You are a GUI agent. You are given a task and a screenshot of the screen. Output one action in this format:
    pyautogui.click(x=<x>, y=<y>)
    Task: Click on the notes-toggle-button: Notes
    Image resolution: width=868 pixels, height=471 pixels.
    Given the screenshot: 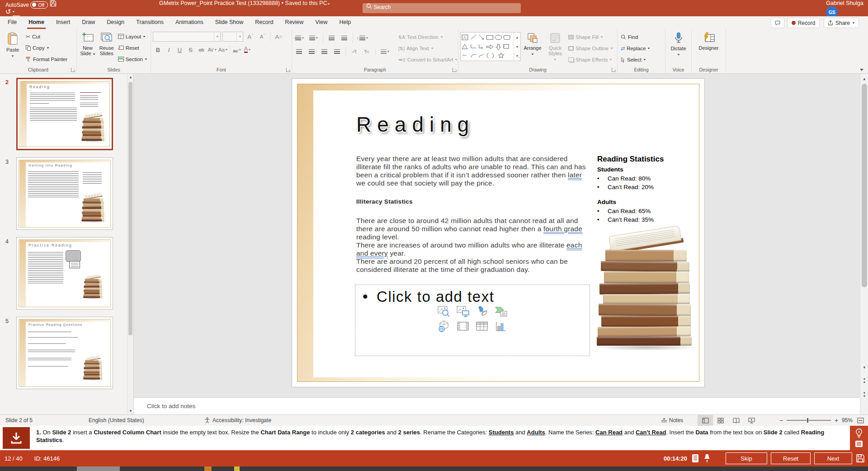 What is the action you would take?
    pyautogui.click(x=672, y=420)
    